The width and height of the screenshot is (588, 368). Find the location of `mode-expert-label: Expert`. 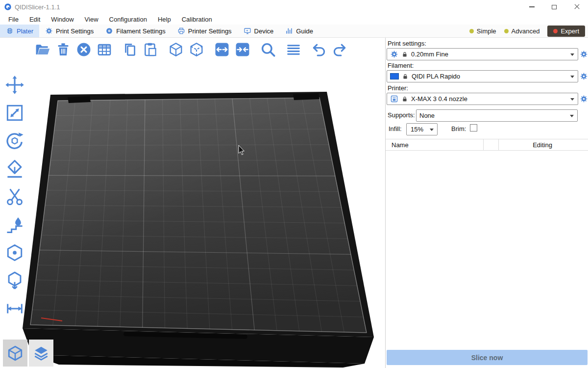

mode-expert-label: Expert is located at coordinates (570, 31).